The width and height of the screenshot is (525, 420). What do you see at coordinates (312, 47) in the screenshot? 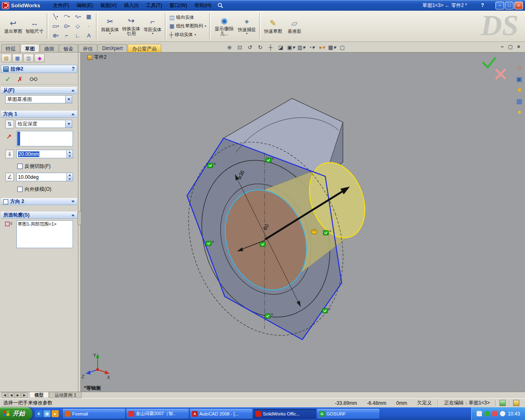
I see `hide-show-items-icon: ◔▾` at bounding box center [312, 47].